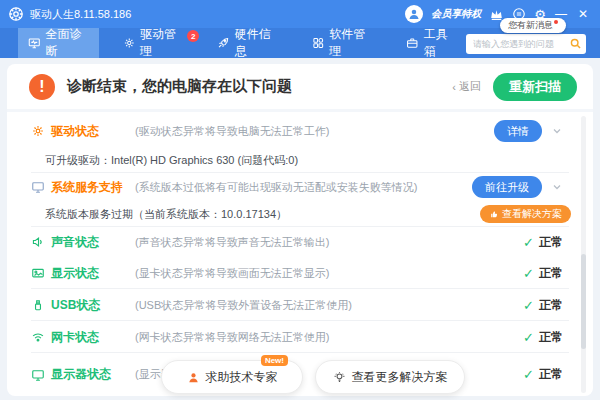 The height and width of the screenshot is (400, 600). Describe the element at coordinates (80, 14) in the screenshot. I see `app-title: 驱动人生8.11.58.186` at that location.